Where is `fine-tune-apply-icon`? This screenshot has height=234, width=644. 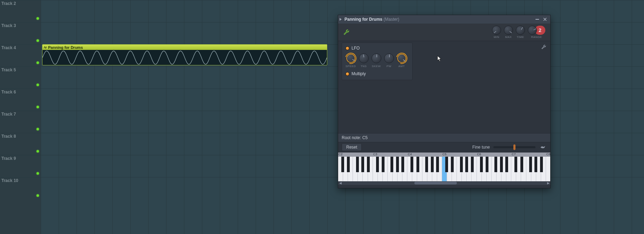 fine-tune-apply-icon is located at coordinates (543, 147).